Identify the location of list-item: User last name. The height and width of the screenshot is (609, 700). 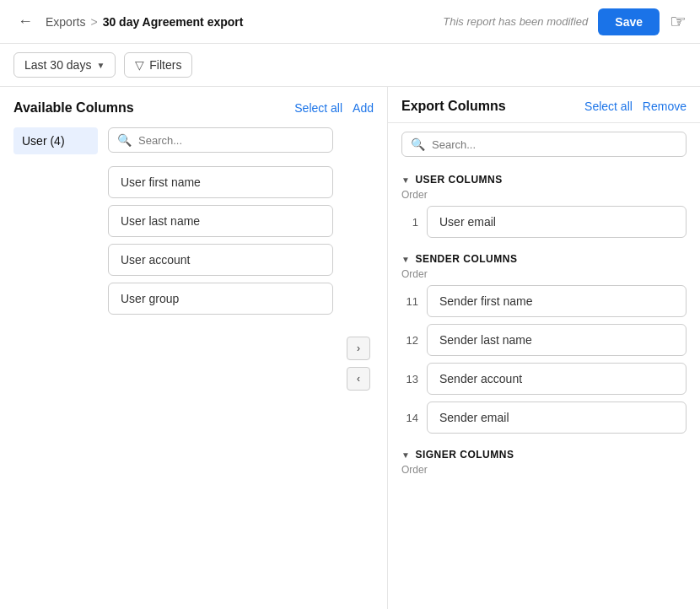
(221, 221).